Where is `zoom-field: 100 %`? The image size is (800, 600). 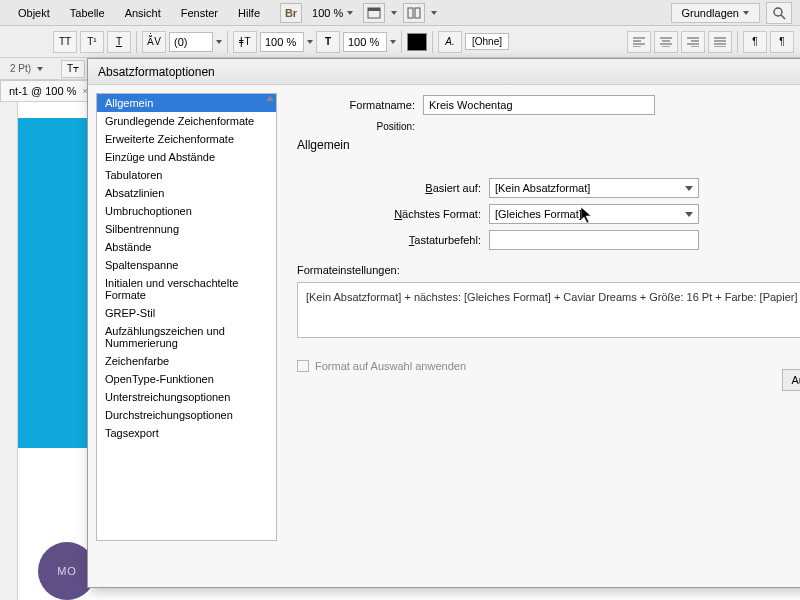
zoom-field: 100 % is located at coordinates (332, 13).